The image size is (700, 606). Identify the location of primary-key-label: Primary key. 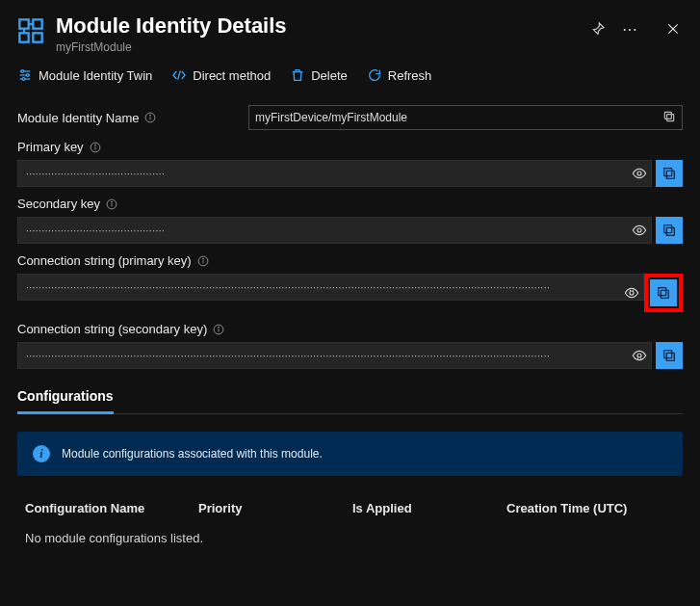
(50, 146).